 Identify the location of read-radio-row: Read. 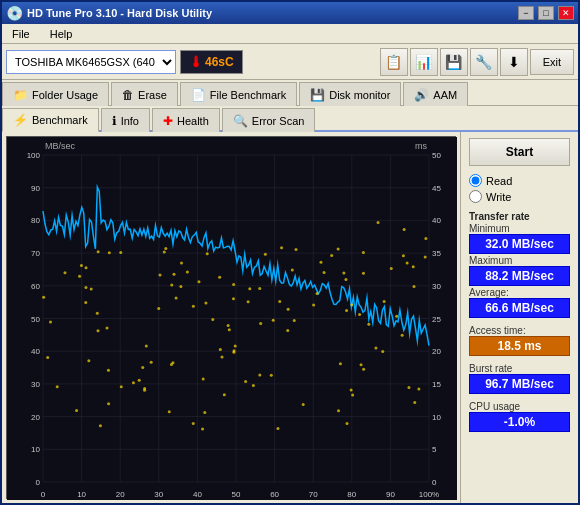
(520, 180).